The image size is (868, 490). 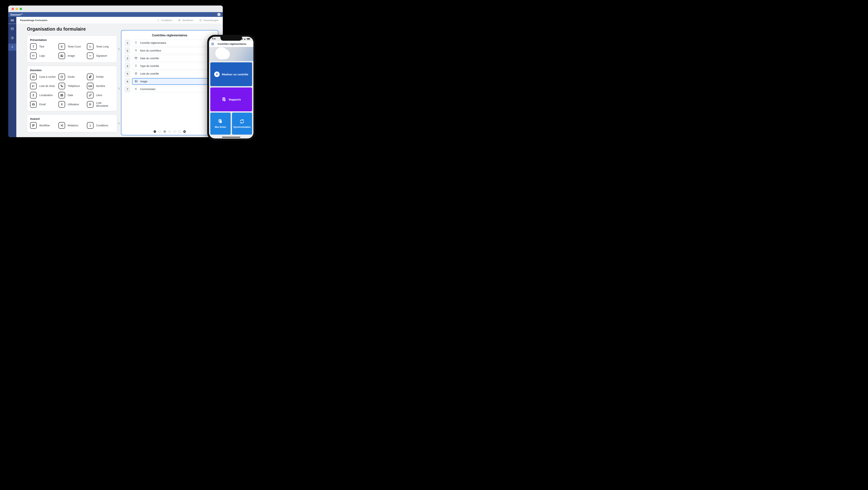 I want to click on palette-card-avance: Avancé Workflow Relations Conditions, so click(x=72, y=123).